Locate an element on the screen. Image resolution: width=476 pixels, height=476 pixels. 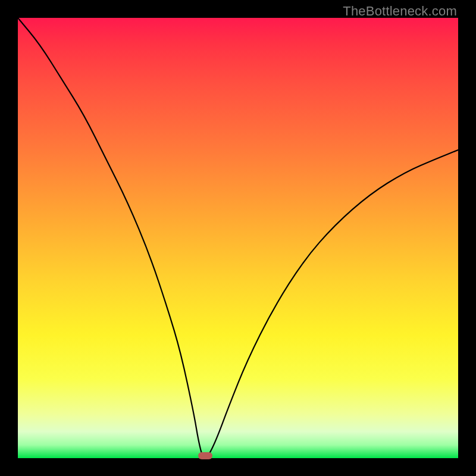
optimal-point-marker is located at coordinates (205, 456).